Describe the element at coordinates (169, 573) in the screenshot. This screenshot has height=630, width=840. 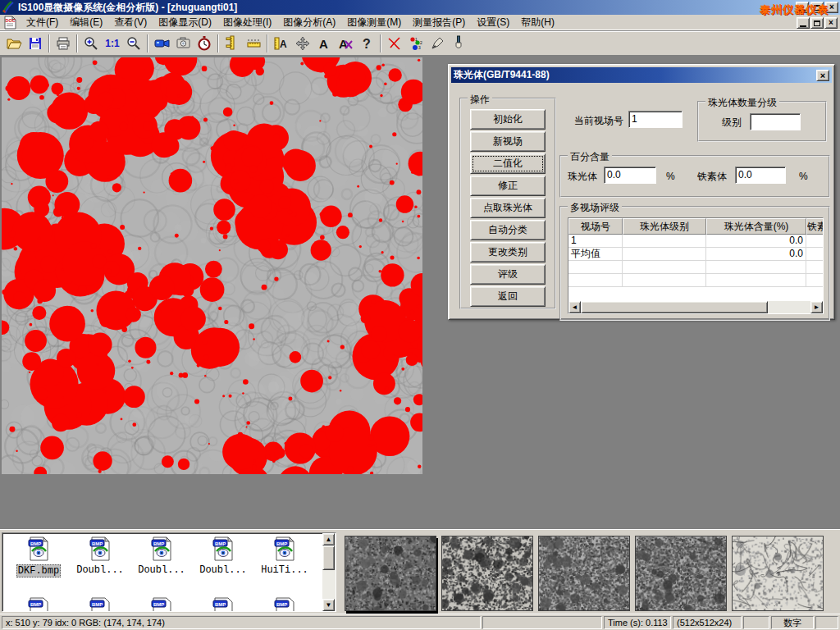
I see `file-list: BMP DKF.bmp BMP Doubl... BMP` at that location.